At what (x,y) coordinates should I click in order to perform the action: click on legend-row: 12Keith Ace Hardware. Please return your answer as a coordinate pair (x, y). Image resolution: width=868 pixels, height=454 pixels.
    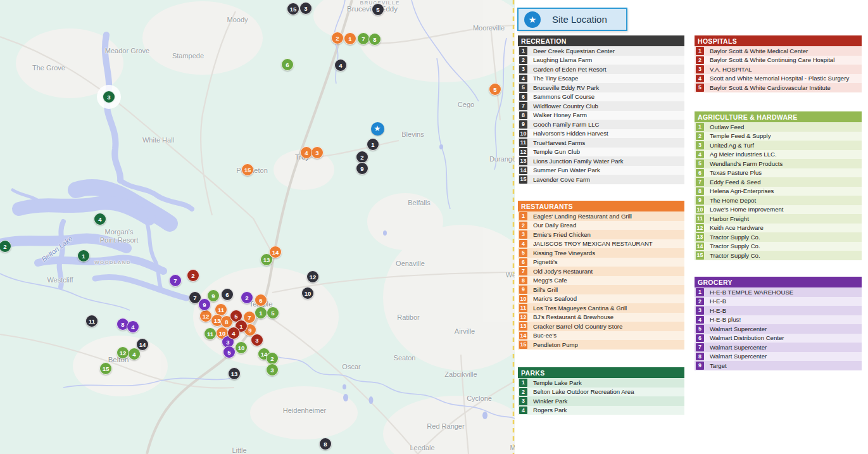
    Looking at the image, I should click on (778, 228).